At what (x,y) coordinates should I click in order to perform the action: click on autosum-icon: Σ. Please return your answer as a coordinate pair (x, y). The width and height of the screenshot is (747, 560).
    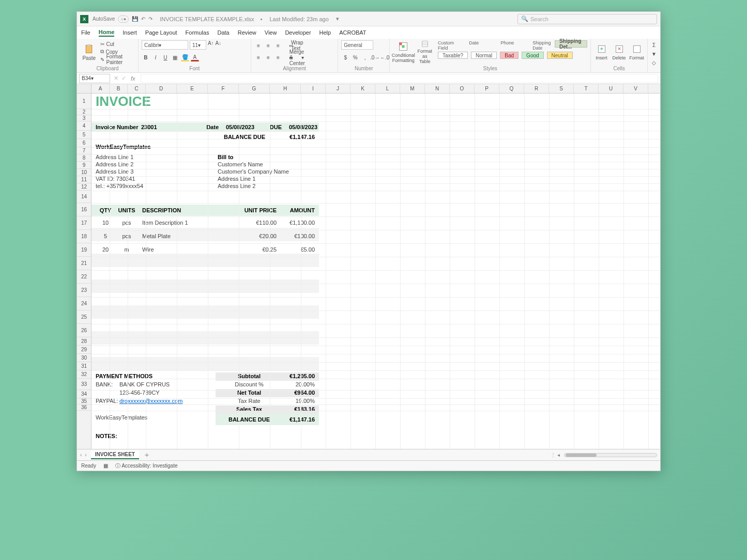
    Looking at the image, I should click on (654, 45).